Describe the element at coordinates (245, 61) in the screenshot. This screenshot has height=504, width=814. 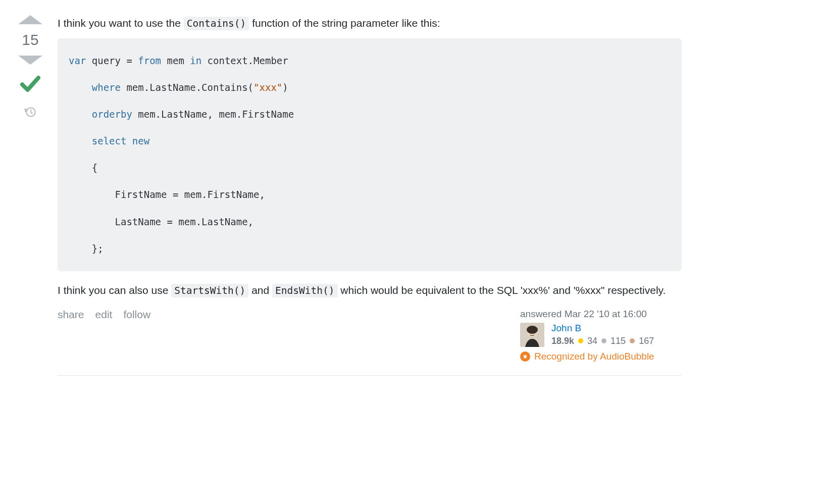
I see `code-token: context.Member` at that location.